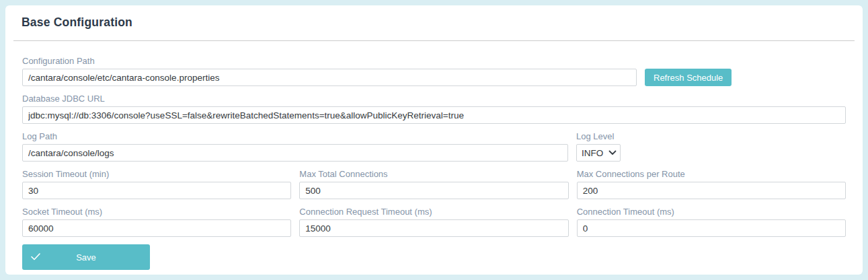  What do you see at coordinates (157, 222) in the screenshot?
I see `socket-timeout-field: Socket Timeout (ms)` at bounding box center [157, 222].